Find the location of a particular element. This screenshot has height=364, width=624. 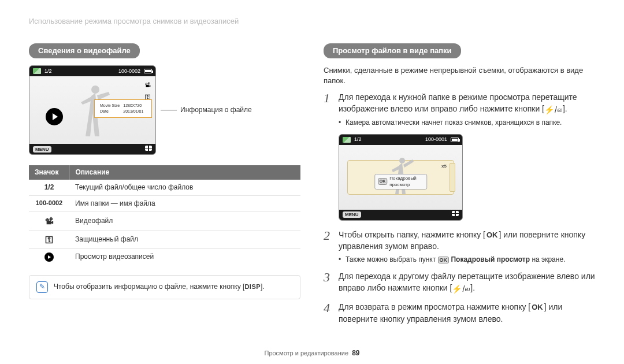

section-heading-right: Просмотр файлов в виде папки is located at coordinates (392, 51).